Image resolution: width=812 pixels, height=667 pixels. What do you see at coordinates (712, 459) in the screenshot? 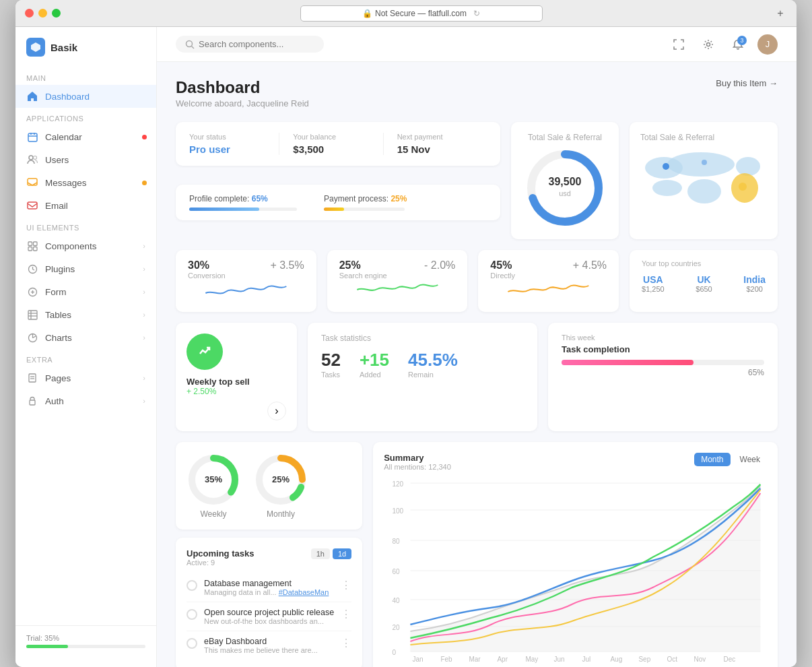
I see `tab-month: Month` at bounding box center [712, 459].